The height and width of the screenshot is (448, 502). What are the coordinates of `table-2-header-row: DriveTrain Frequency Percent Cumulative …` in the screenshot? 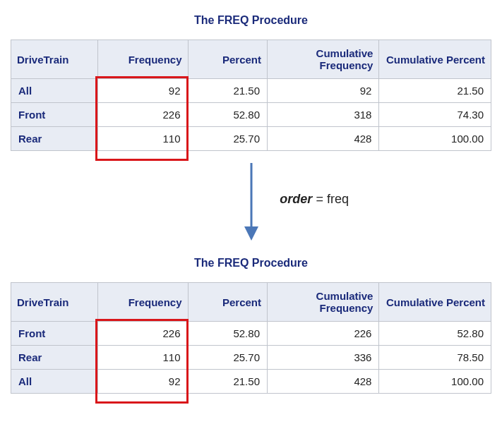 It's located at (251, 302).